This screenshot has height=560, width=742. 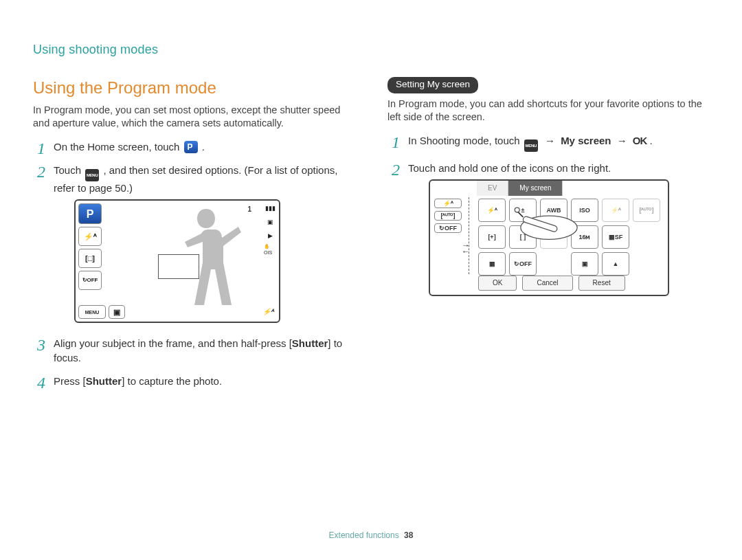 I want to click on tab-ev: EV, so click(x=493, y=188).